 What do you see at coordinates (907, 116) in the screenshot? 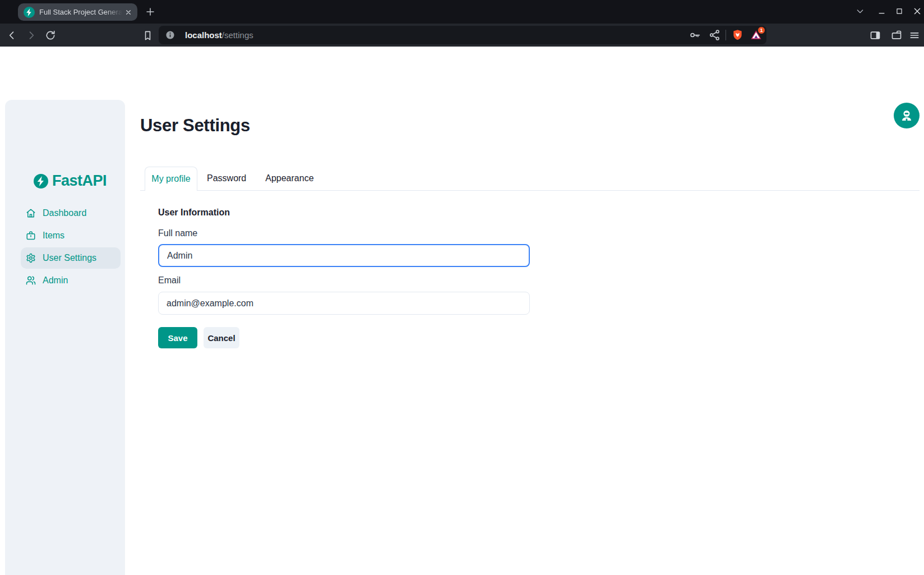
I see `user-menu-button` at bounding box center [907, 116].